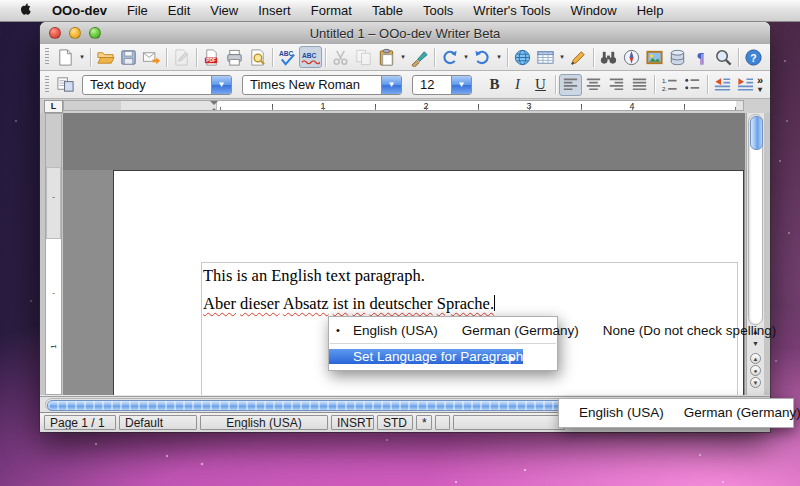 The height and width of the screenshot is (486, 800). I want to click on font-name-dropdown-arrow: ▼, so click(391, 85).